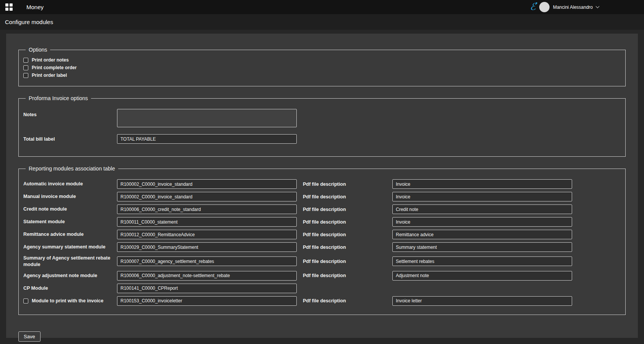  I want to click on brand-logo-icon: ℰ, so click(533, 7).